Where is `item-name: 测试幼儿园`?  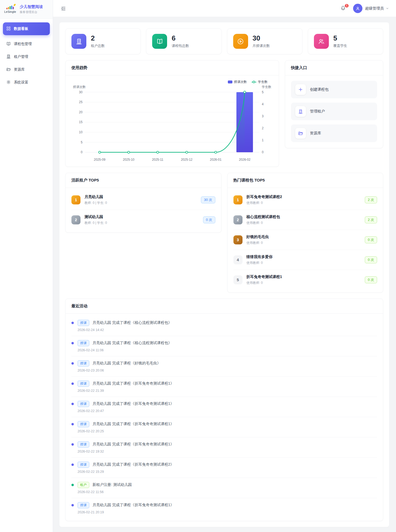
item-name: 测试幼儿园 is located at coordinates (96, 217).